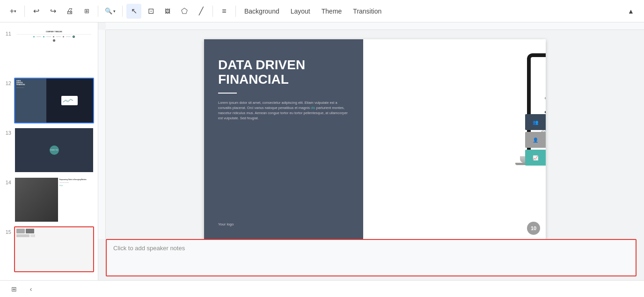  I want to click on zoom-dropdown: 🔍 ▾, so click(110, 11).